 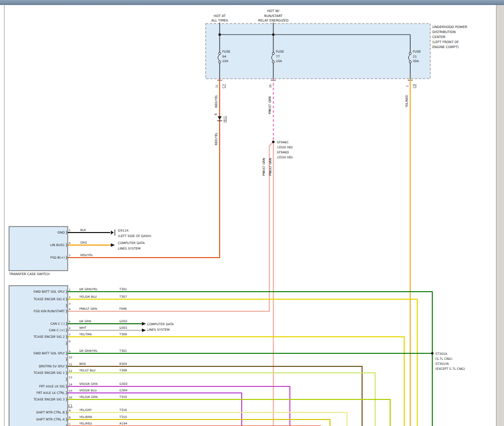 What do you see at coordinates (88, 390) in the screenshot?
I see `wire-color-label: VIO/DK BLU` at bounding box center [88, 390].